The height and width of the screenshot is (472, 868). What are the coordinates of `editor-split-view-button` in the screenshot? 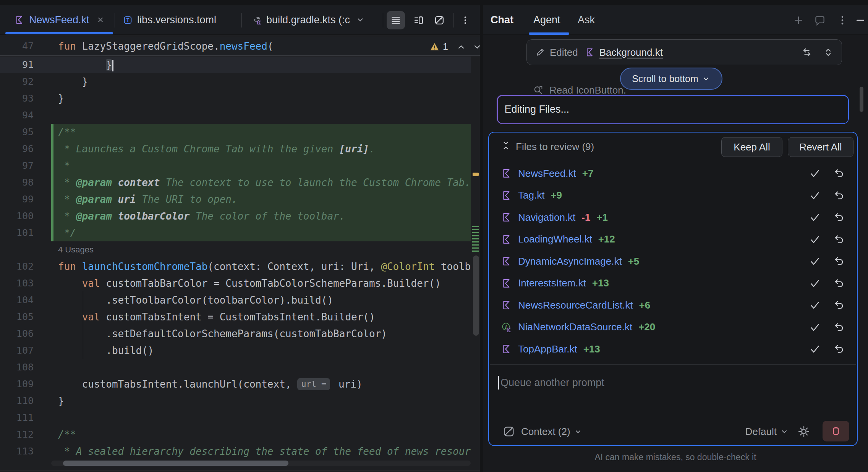 It's located at (419, 20).